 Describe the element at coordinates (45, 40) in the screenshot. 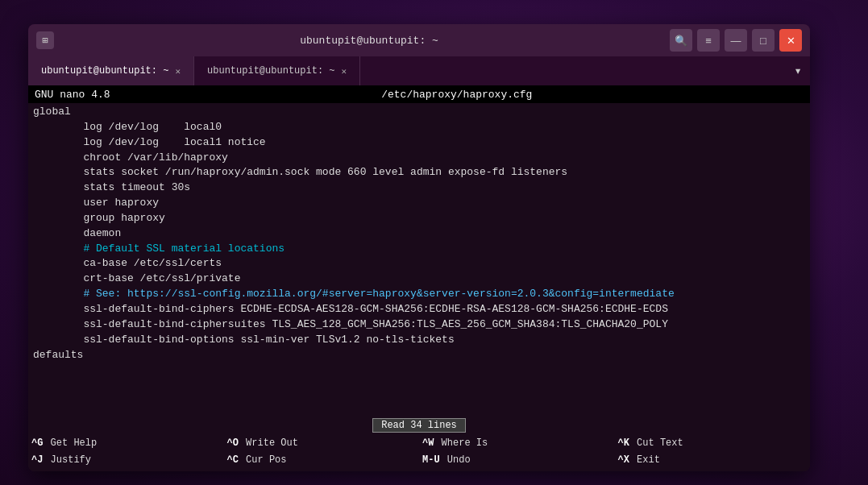

I see `window-icon: ⊞` at that location.